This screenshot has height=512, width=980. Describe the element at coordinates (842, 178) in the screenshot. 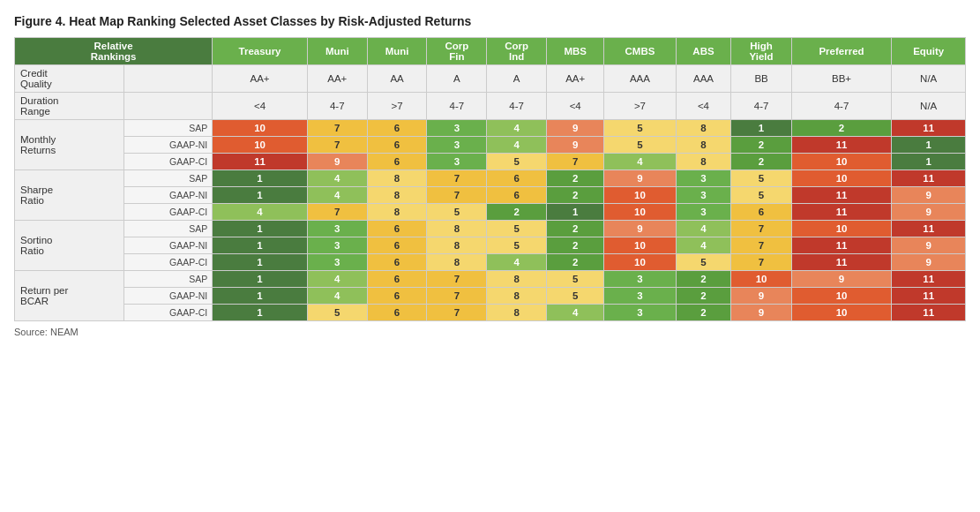

I see `cell-data-5-9: 10` at that location.